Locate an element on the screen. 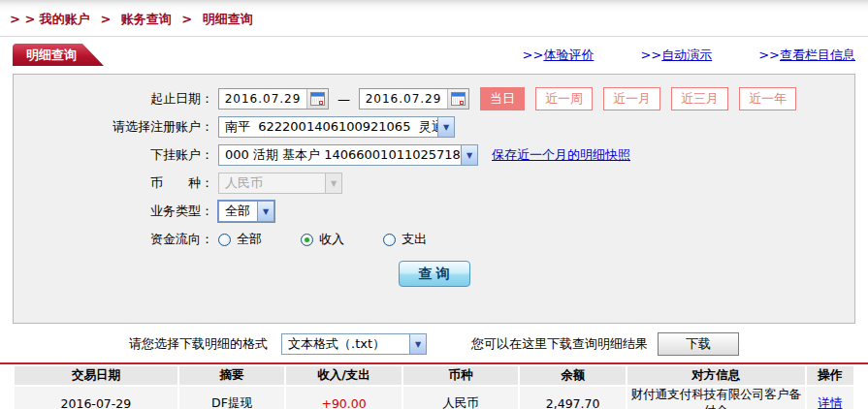 The image size is (868, 409). register-account-row: 请选择注册账户： 南平 6222001406100921065 灵通卡 ▼ is located at coordinates (434, 127).